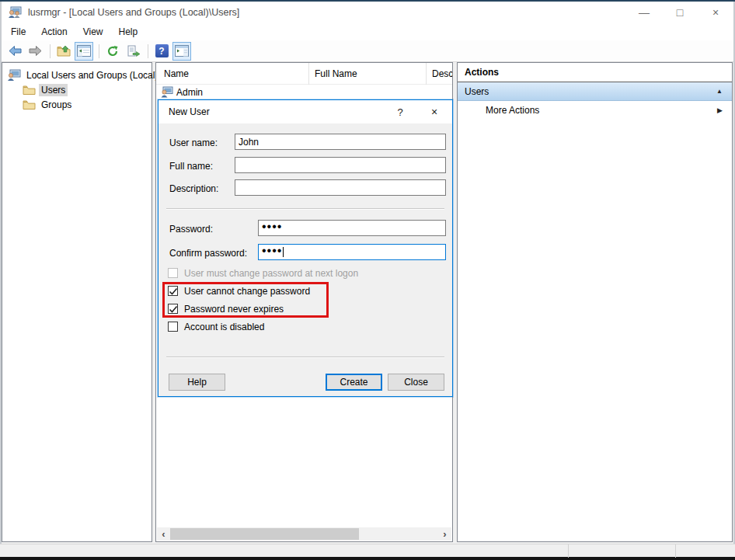  Describe the element at coordinates (190, 92) in the screenshot. I see `list-cell-name: Admin` at that location.